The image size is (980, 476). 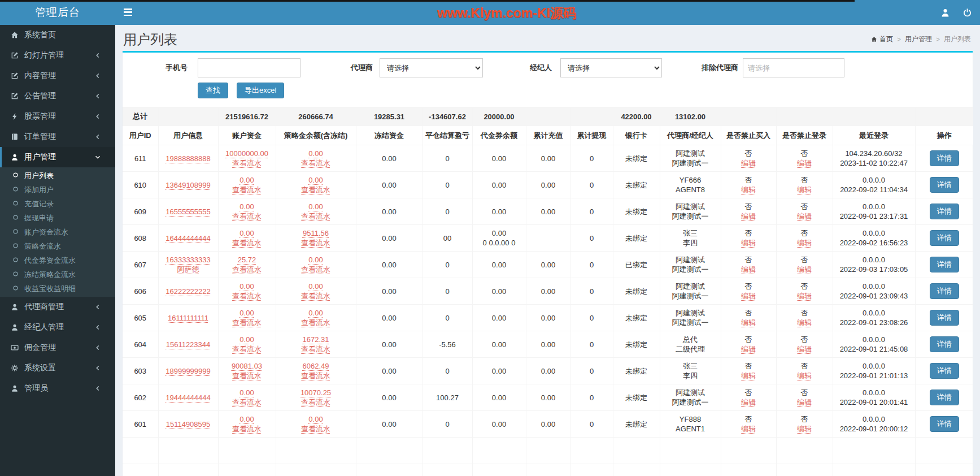 I want to click on user-account-icon, so click(x=946, y=12).